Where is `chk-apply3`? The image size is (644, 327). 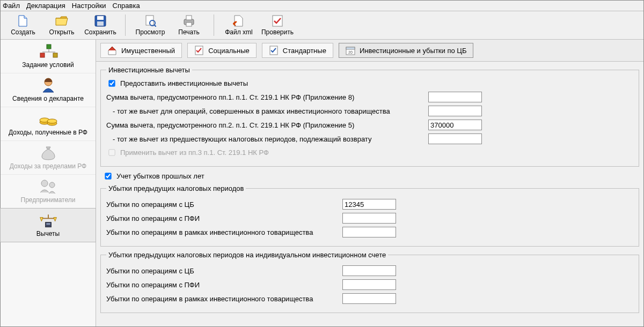
chk-apply3 is located at coordinates (112, 152).